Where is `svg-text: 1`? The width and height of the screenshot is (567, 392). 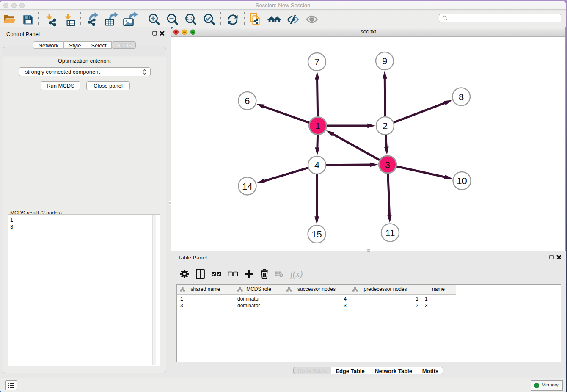 svg-text: 1 is located at coordinates (318, 126).